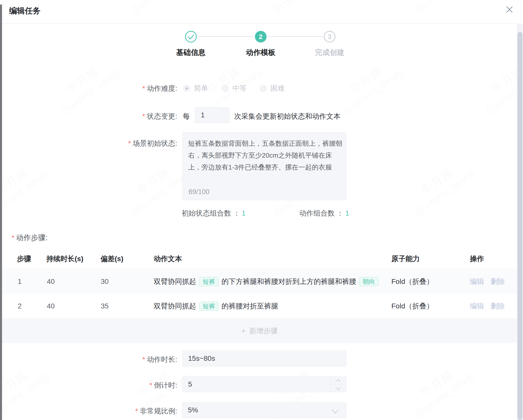 The image size is (523, 420). I want to click on radio-label: 困难, so click(277, 88).